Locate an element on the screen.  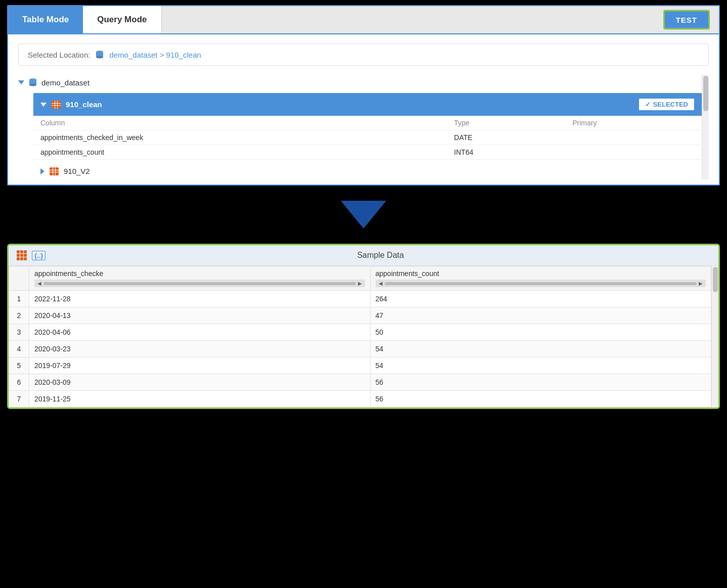
row-col2: 50 is located at coordinates (541, 333).